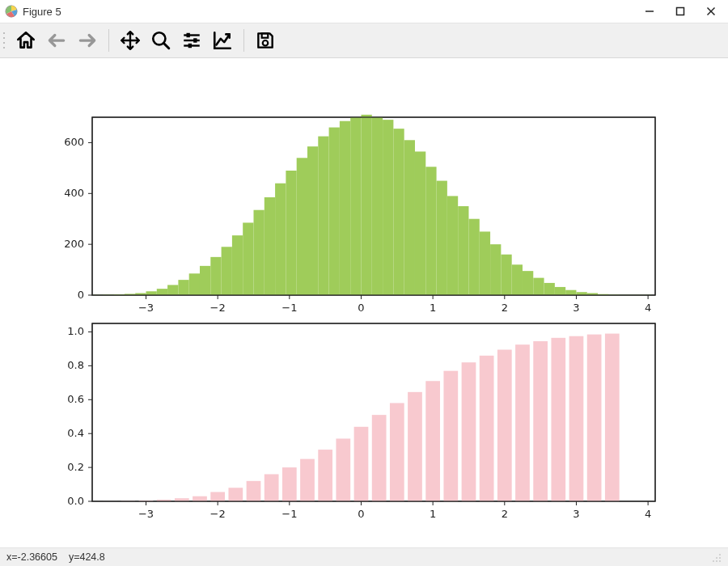  What do you see at coordinates (265, 40) in the screenshot?
I see `save-button` at bounding box center [265, 40].